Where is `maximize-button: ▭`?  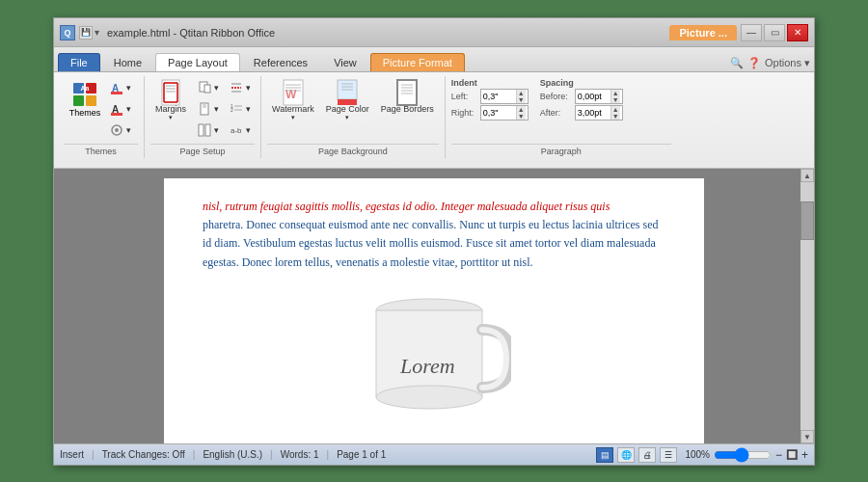 maximize-button: ▭ is located at coordinates (774, 33).